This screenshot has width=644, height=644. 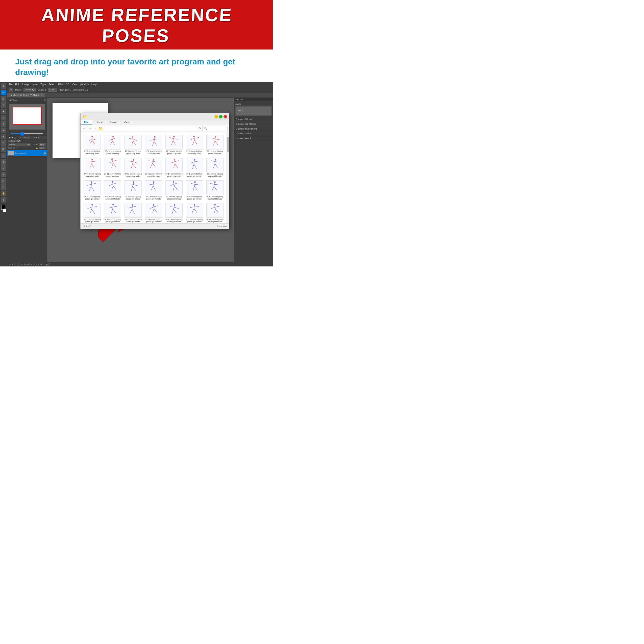 What do you see at coordinates (253, 139) in the screenshot?
I see `ms-drawer-pencil: Drawer: Pencil` at bounding box center [253, 139].